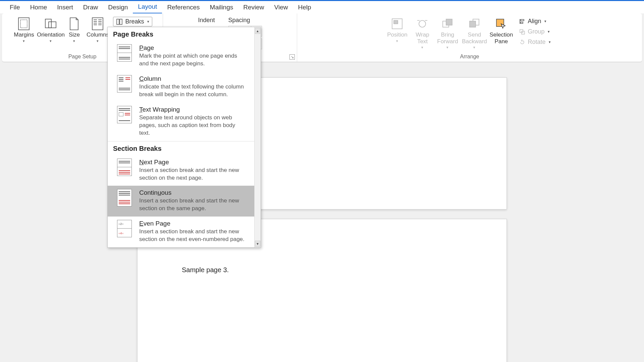 This screenshot has width=644, height=362. Describe the element at coordinates (344, 270) in the screenshot. I see `page-text: Sample page 3.` at that location.